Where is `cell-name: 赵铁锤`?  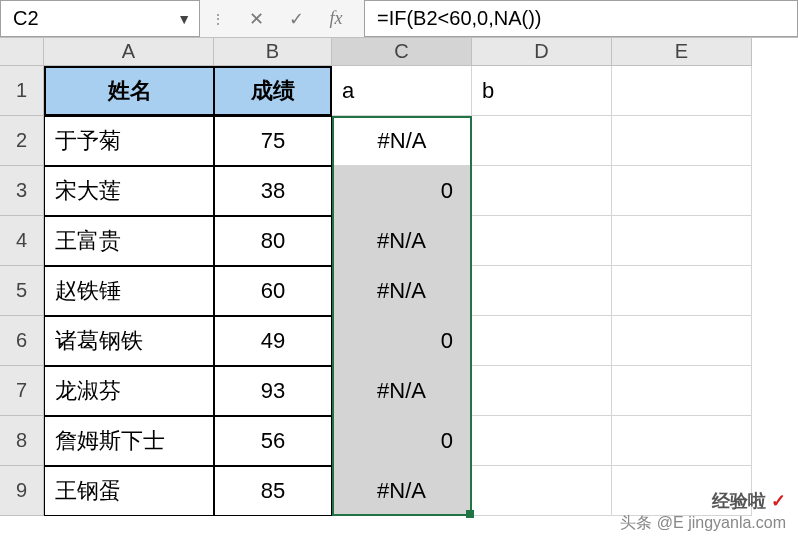 cell-name: 赵铁锤 is located at coordinates (129, 291).